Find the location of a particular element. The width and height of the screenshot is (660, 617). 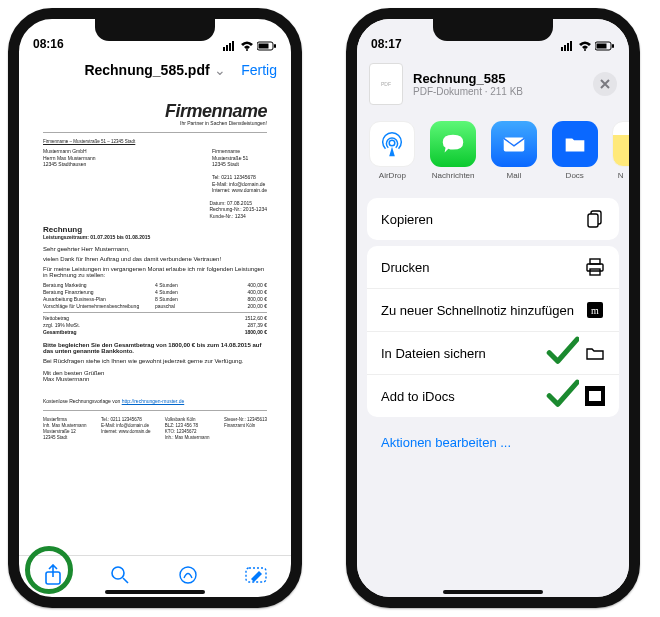

action-quicknote: Zu neuer Schnellnotiz hinzufügen m is located at coordinates (493, 310).